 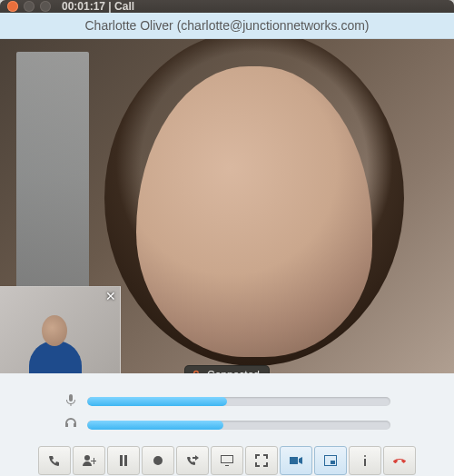 I want to click on transfer-button, so click(x=192, y=461).